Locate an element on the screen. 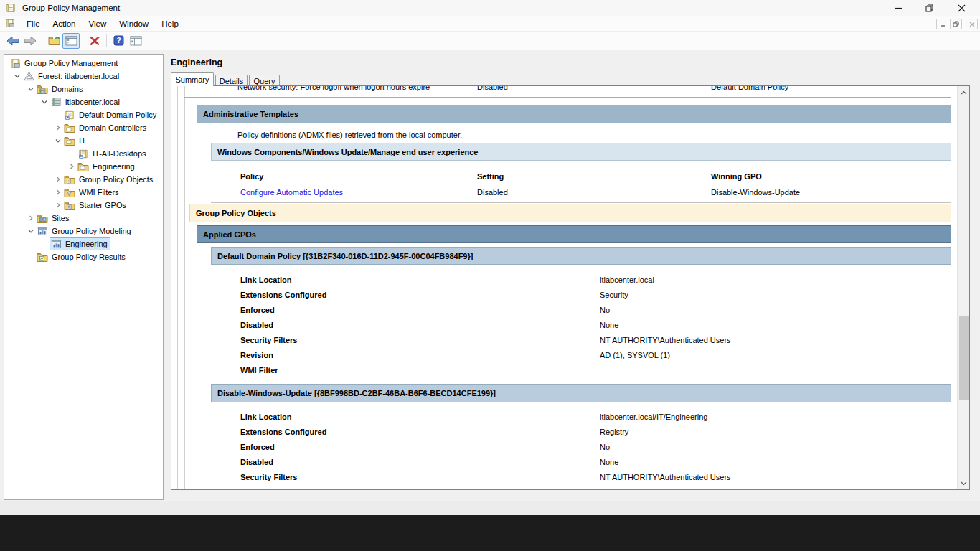 The image size is (980, 551). scroll-down-button is located at coordinates (964, 484).